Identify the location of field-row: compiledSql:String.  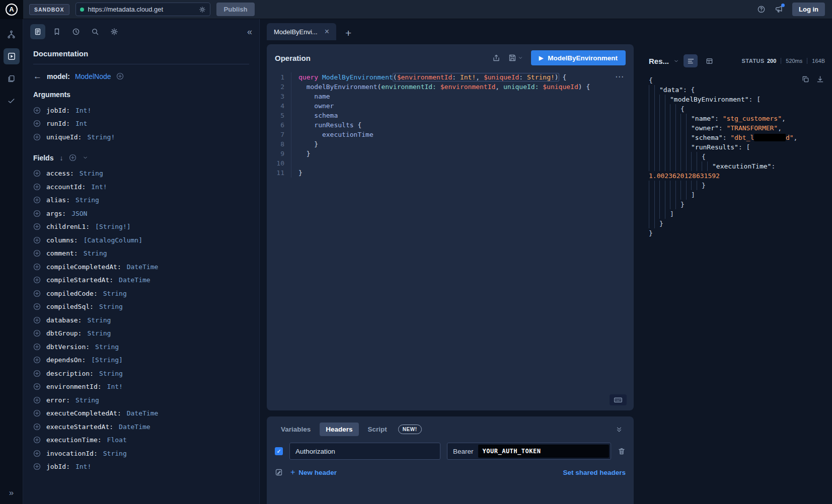
(141, 307).